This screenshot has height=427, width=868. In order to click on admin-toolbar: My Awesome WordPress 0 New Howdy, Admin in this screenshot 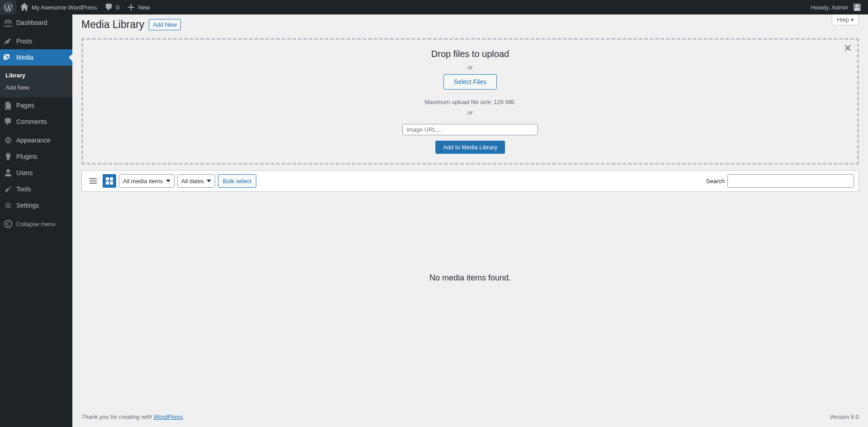, I will do `click(434, 7)`.